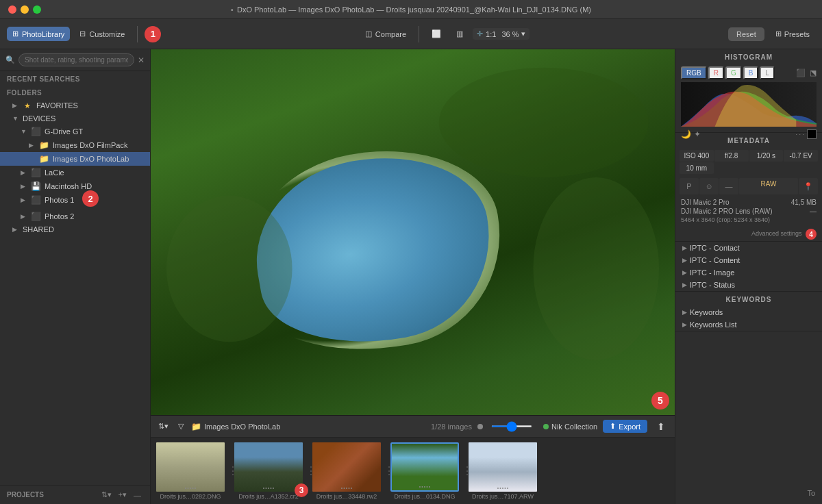 The image size is (822, 504). Describe the element at coordinates (686, 134) in the screenshot. I see `hist-moon-button: 🌙` at that location.